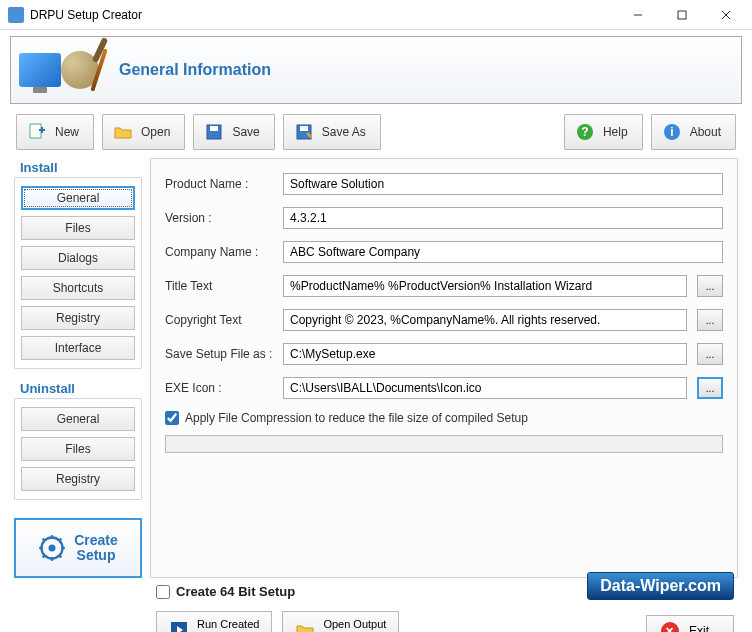 The height and width of the screenshot is (632, 752). I want to click on uninstall-group-label: Uninstall, so click(78, 388).